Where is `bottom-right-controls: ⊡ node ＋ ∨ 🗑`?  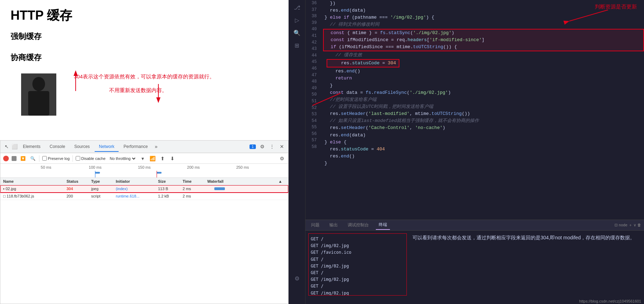
bottom-right-controls: ⊡ node ＋ ∨ 🗑 is located at coordinates (628, 225).